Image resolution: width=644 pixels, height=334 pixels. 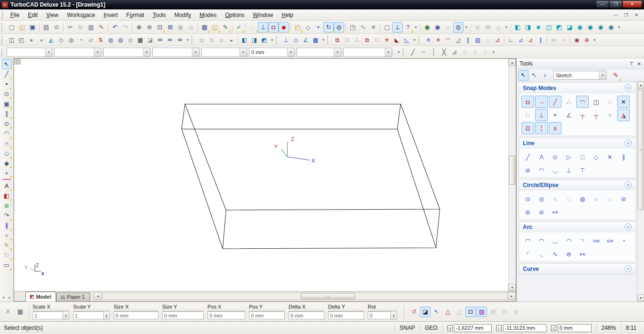 What do you see at coordinates (488, 27) in the screenshot?
I see `select-by-icon: ⊠` at bounding box center [488, 27].